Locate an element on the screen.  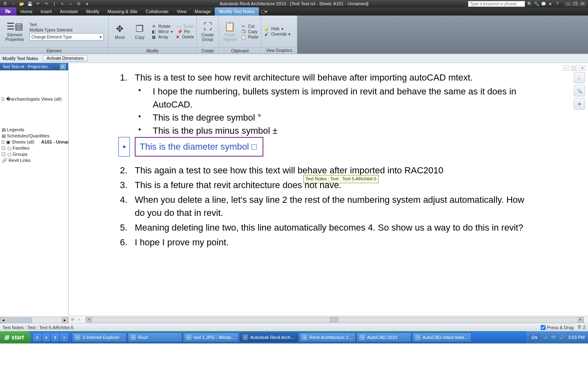
comm-icon: 💬 is located at coordinates (543, 4).